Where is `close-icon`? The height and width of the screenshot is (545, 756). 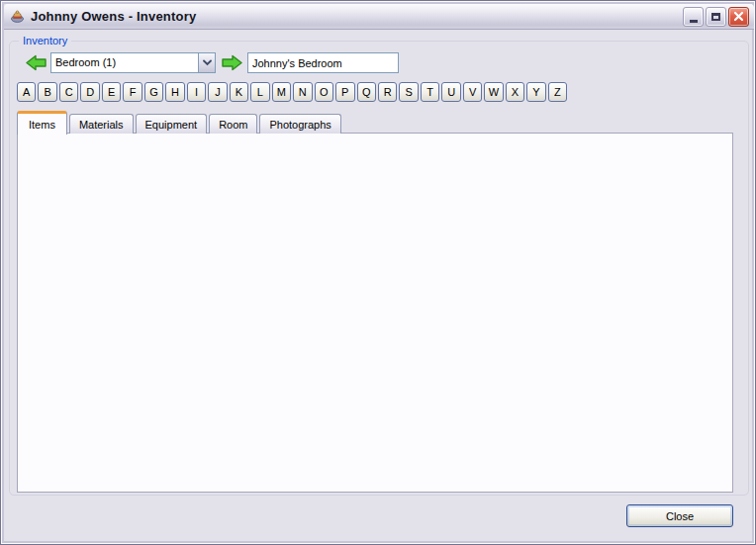
close-icon is located at coordinates (738, 16).